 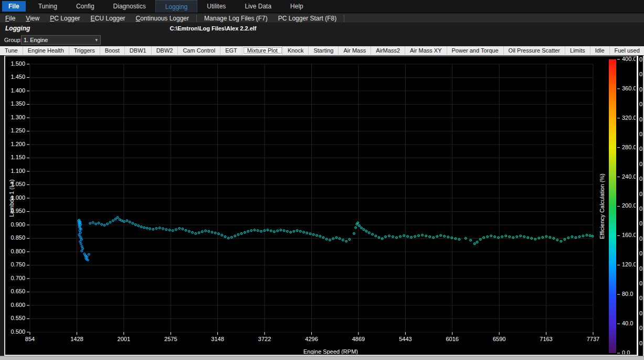 What do you see at coordinates (262, 50) in the screenshot?
I see `tab-mixture-plot: Mixture Plot` at bounding box center [262, 50].